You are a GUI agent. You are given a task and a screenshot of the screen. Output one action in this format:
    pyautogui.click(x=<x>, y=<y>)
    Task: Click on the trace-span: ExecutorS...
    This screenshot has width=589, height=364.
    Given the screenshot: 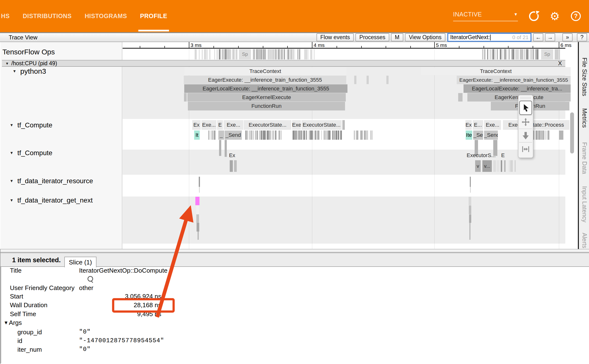 What is the action you would take?
    pyautogui.click(x=481, y=155)
    